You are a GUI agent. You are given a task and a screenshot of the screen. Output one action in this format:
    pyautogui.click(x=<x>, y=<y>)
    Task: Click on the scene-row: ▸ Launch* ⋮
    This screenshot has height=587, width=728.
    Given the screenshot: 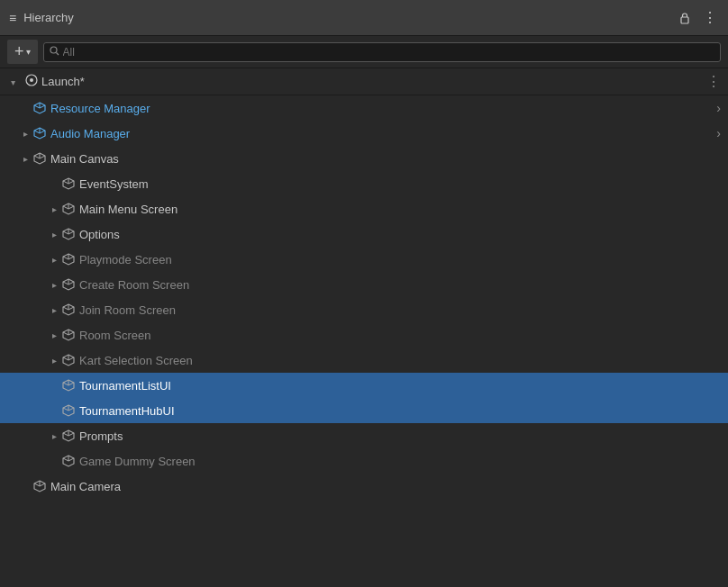 What is the action you would take?
    pyautogui.click(x=364, y=82)
    